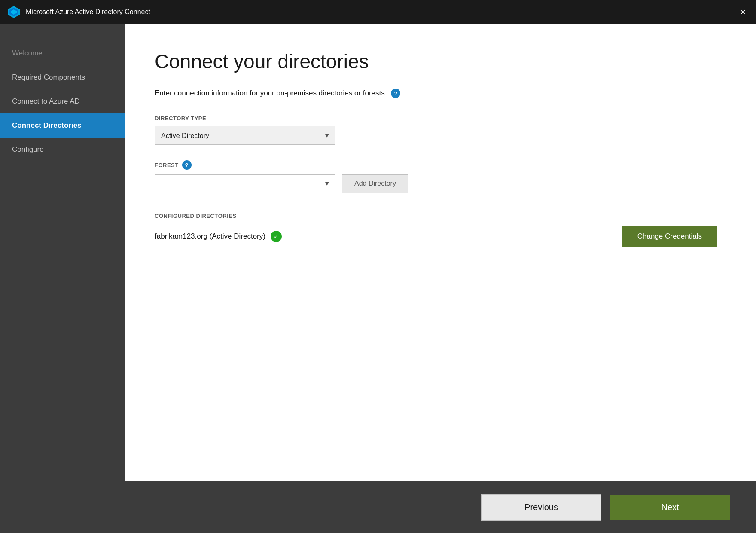  What do you see at coordinates (245, 135) in the screenshot?
I see `directory-type-select-wrapper: Active Directory LDAP Directory ▼` at bounding box center [245, 135].